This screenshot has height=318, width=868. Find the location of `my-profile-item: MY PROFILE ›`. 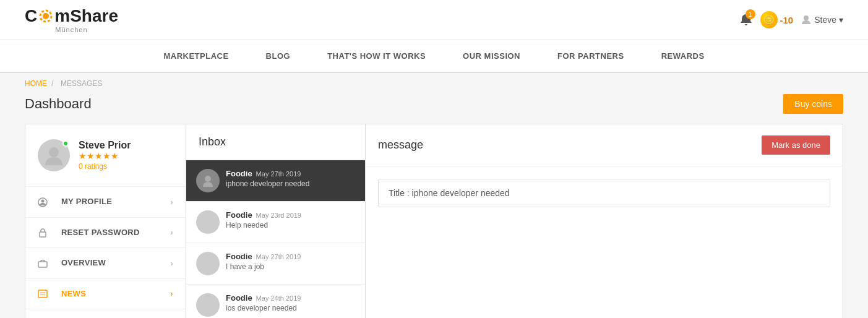

my-profile-item: MY PROFILE › is located at coordinates (105, 202).